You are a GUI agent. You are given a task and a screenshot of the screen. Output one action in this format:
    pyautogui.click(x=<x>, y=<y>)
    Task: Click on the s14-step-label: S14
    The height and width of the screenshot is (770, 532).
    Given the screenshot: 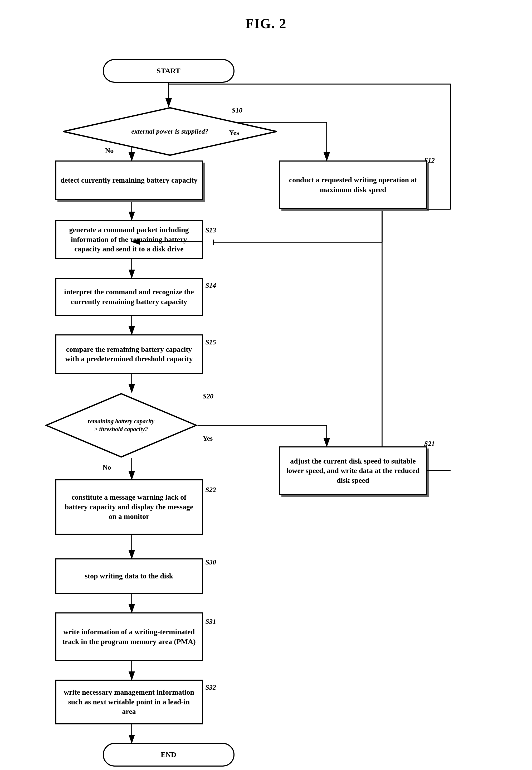 What is the action you would take?
    pyautogui.click(x=211, y=286)
    